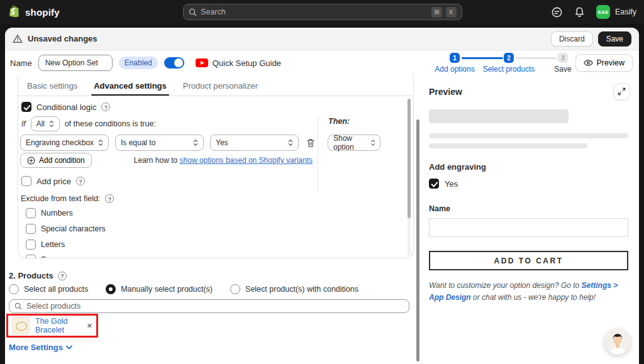  Describe the element at coordinates (160, 143) in the screenshot. I see `condition-operator-select: Is equal to` at that location.